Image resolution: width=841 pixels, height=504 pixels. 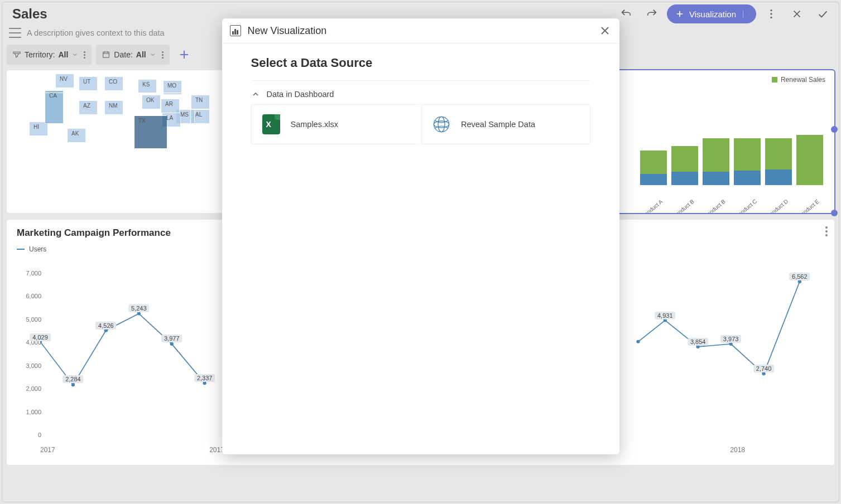 What do you see at coordinates (421, 31) in the screenshot?
I see `modal-header: New Visualization` at bounding box center [421, 31].